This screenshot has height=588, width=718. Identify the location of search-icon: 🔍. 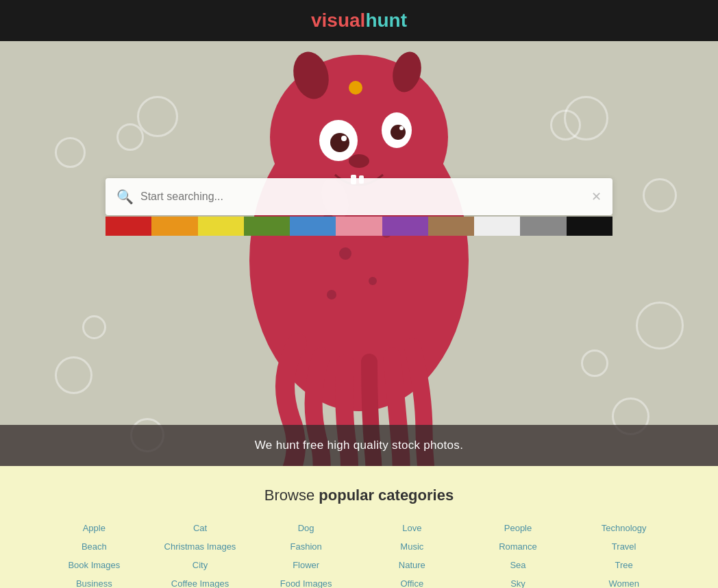
(125, 197).